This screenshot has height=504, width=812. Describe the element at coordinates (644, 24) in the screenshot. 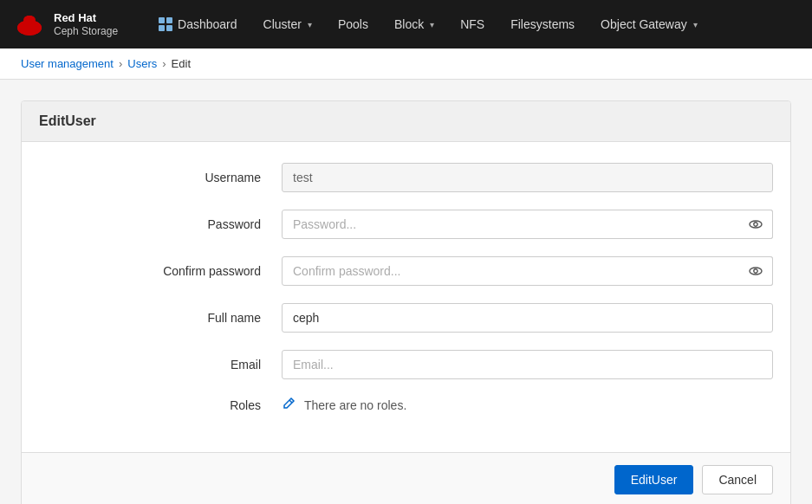

I see `nav-label-object-gateway: Object Gateway` at that location.